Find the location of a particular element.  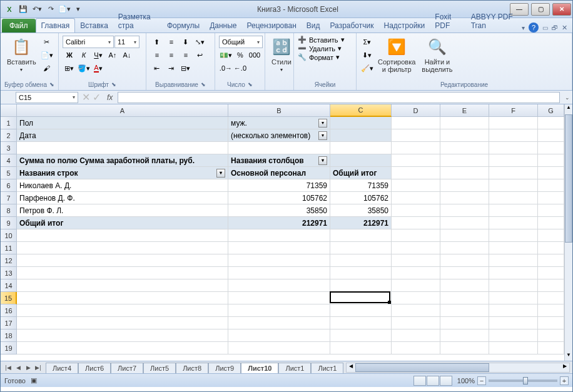

sheet-tab-Лист4: Лист4 is located at coordinates (62, 368).